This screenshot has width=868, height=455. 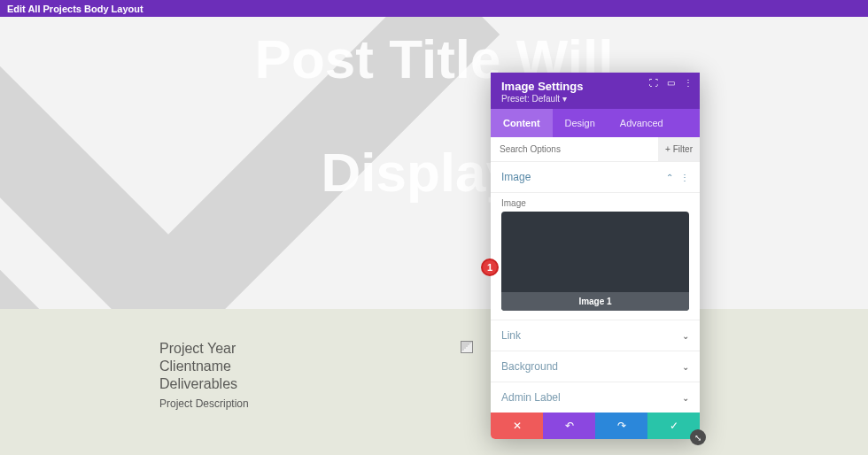 I want to click on section-link: Link ⌄, so click(x=595, y=335).